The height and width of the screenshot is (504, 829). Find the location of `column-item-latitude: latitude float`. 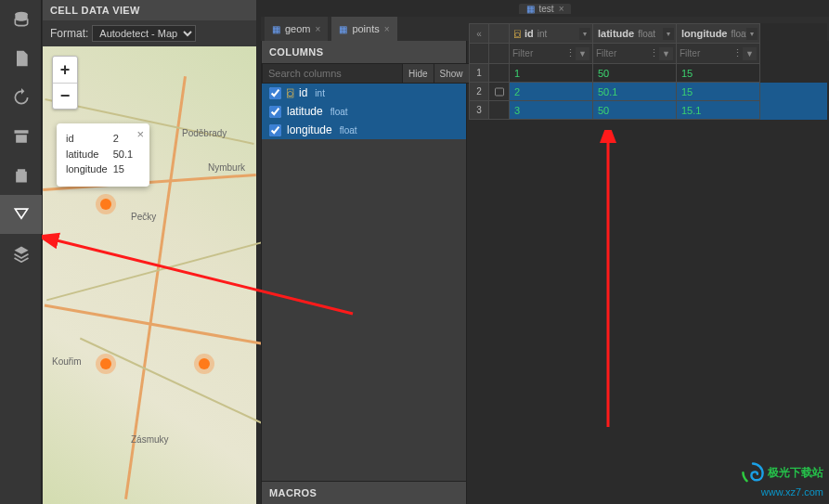

column-item-latitude: latitude float is located at coordinates (364, 111).